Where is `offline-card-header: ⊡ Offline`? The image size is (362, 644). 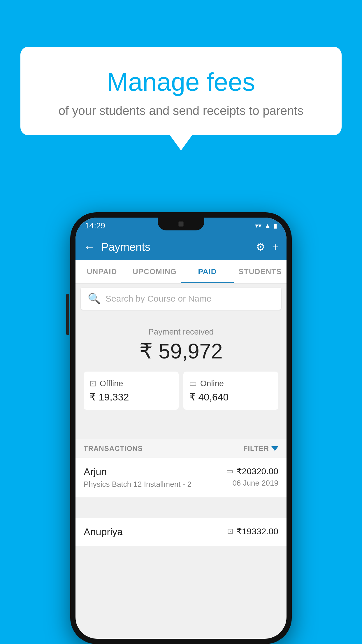
offline-card-header: ⊡ Offline is located at coordinates (131, 383).